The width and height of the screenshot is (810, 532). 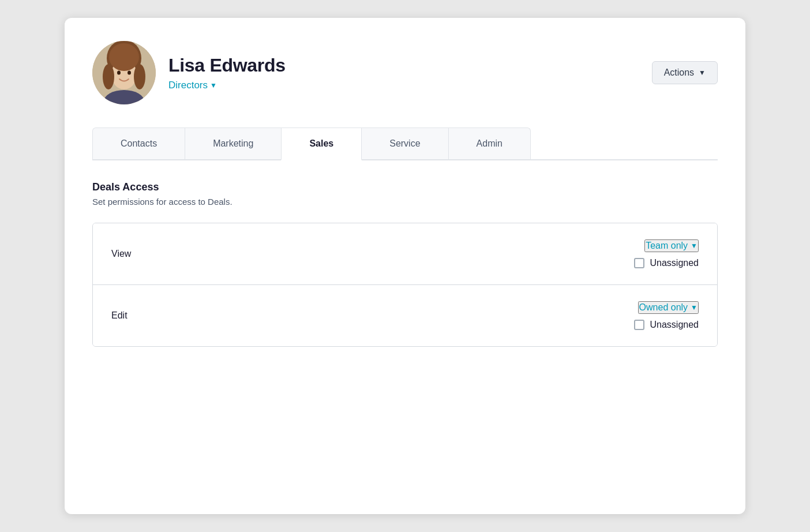 I want to click on header-left: Lisa Edwards Directors ▼, so click(x=189, y=73).